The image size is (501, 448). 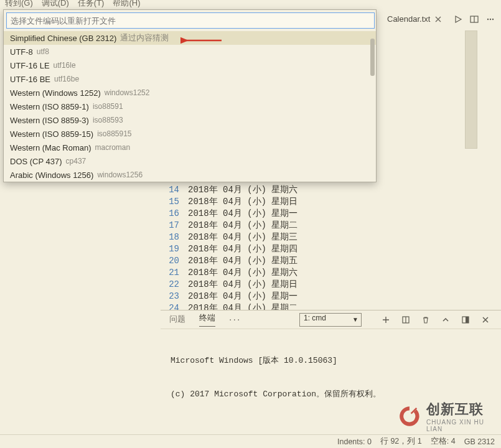 I want to click on panel-layout-icon, so click(x=466, y=320).